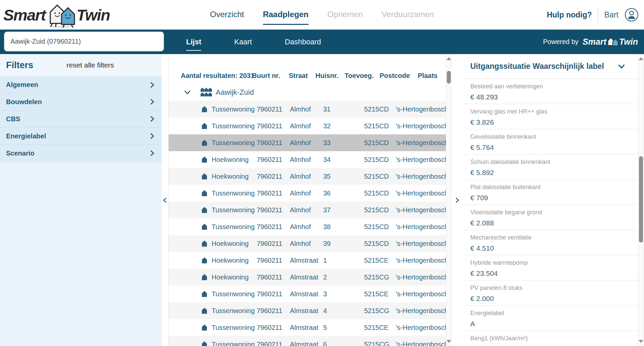 The image size is (644, 346). Describe the element at coordinates (206, 92) in the screenshot. I see `neighborhood-icon` at that location.